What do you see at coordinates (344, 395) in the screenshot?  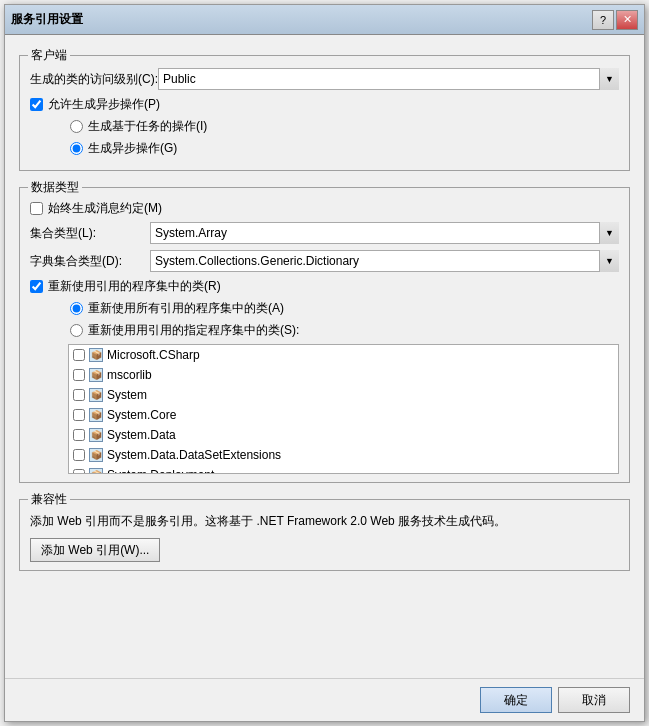 I see `list-item: 📦System` at bounding box center [344, 395].